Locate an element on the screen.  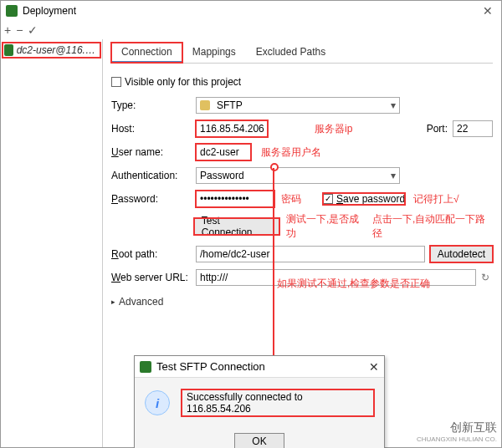
check-button: ✓ is located at coordinates (33, 30).